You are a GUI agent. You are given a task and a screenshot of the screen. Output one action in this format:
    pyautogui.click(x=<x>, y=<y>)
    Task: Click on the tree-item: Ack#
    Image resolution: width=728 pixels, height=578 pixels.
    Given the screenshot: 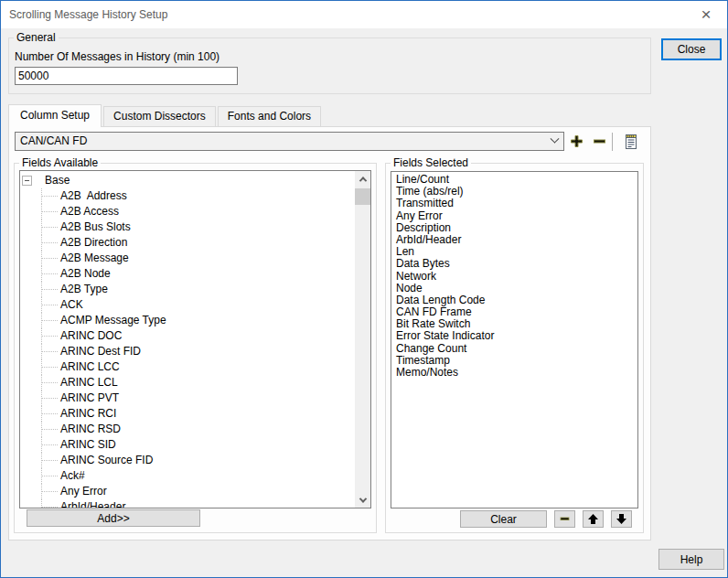 What is the action you would take?
    pyautogui.click(x=187, y=476)
    